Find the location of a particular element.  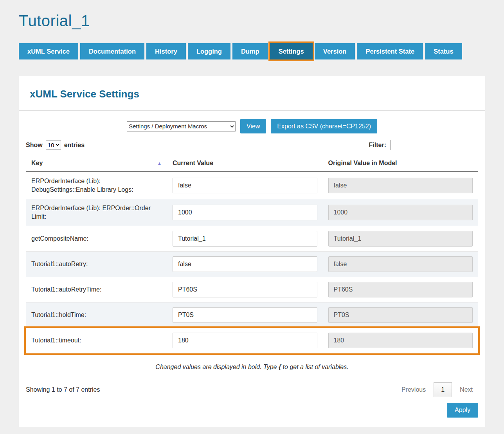

macro-select: Settings / Deployment Macros is located at coordinates (181, 126).